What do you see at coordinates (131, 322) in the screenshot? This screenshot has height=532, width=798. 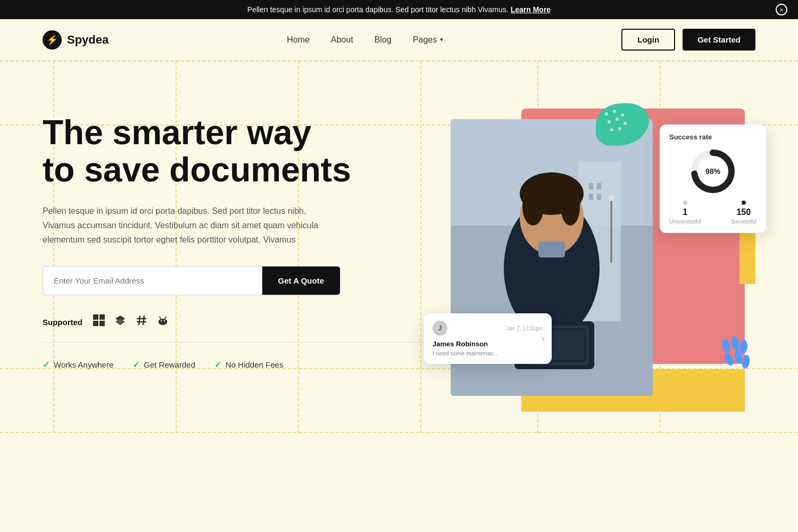 I see `supported-icons` at bounding box center [131, 322].